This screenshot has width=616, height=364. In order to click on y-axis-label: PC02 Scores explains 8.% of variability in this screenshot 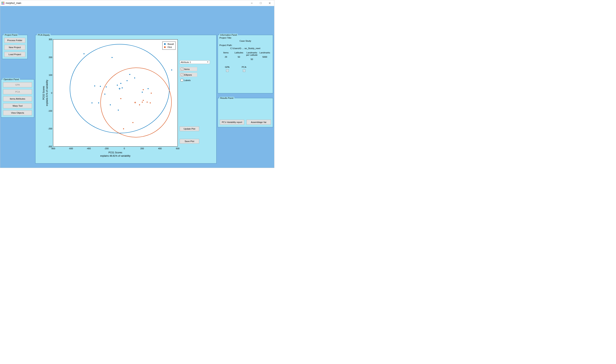, I will do `click(45, 93)`.